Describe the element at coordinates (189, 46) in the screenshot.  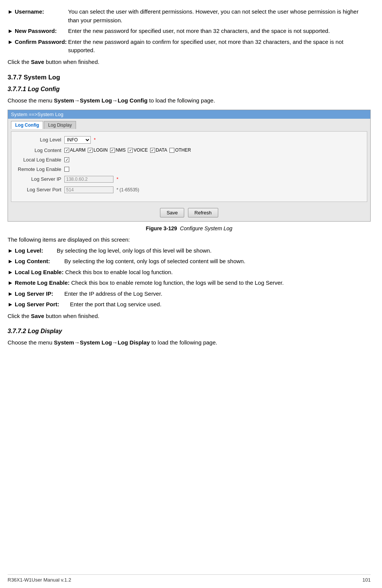
I see `bullet-confirmpassword: ► Confirm Password: Enter the new passwo…` at that location.